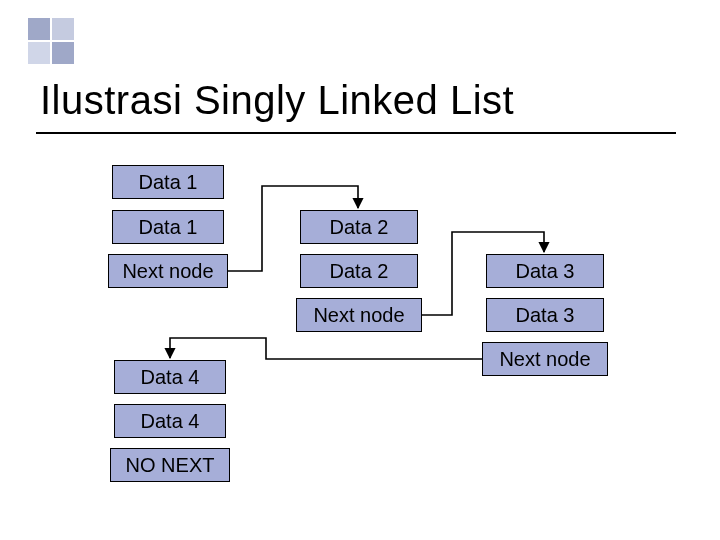 This screenshot has width=720, height=540. Describe the element at coordinates (359, 315) in the screenshot. I see `node2-next: Next node` at that location.